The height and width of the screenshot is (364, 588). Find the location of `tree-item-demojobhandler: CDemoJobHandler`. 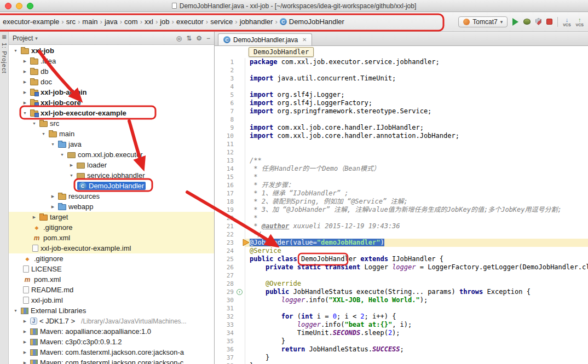

tree-item-demojobhandler: CDemoJobHandler is located at coordinates (112, 186).